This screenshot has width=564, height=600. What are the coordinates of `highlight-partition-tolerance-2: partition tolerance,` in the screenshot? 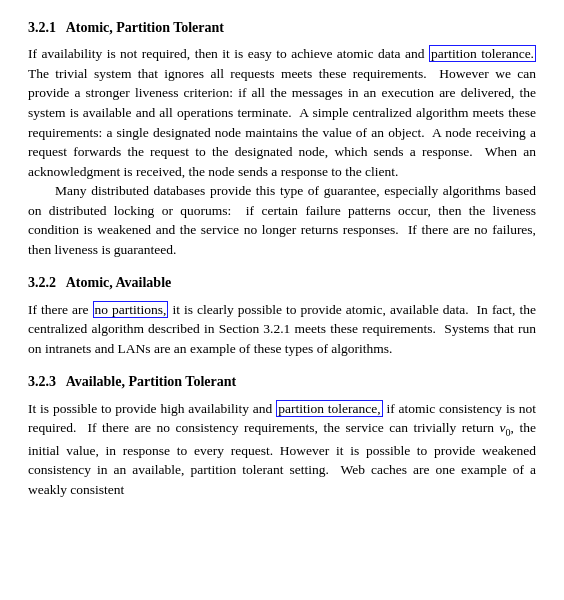 It's located at (329, 408).